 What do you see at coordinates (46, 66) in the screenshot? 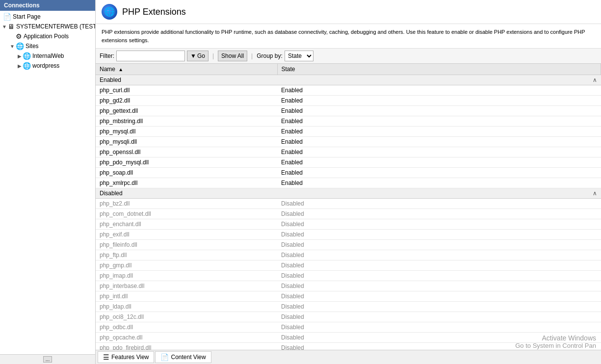
I see `sidebar-item-label: wordpress` at bounding box center [46, 66].